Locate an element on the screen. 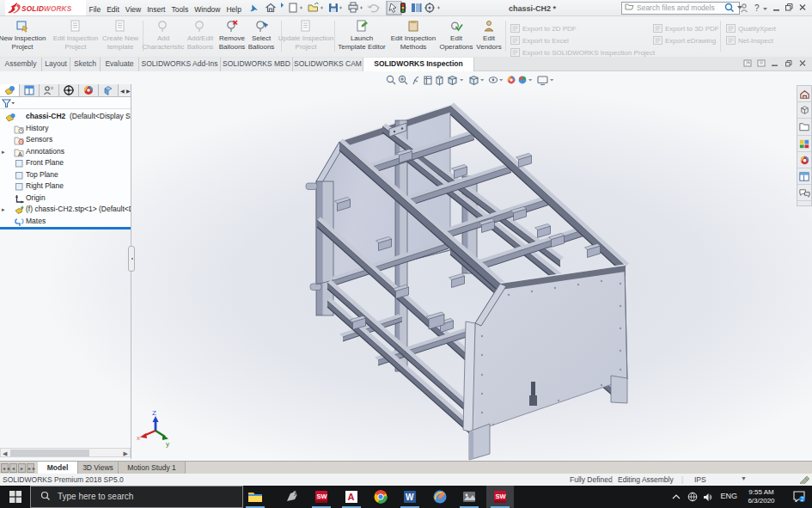 The height and width of the screenshot is (508, 812). svg-text: W is located at coordinates (410, 497).